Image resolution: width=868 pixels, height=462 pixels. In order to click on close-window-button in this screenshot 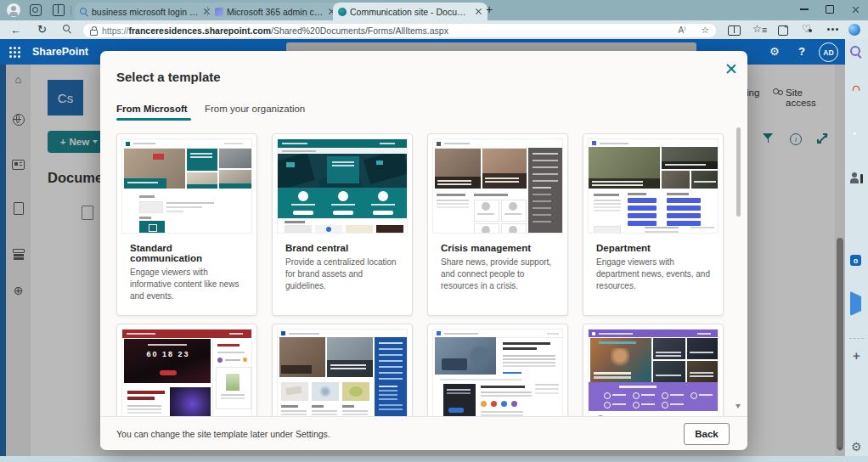, I will do `click(855, 9)`.